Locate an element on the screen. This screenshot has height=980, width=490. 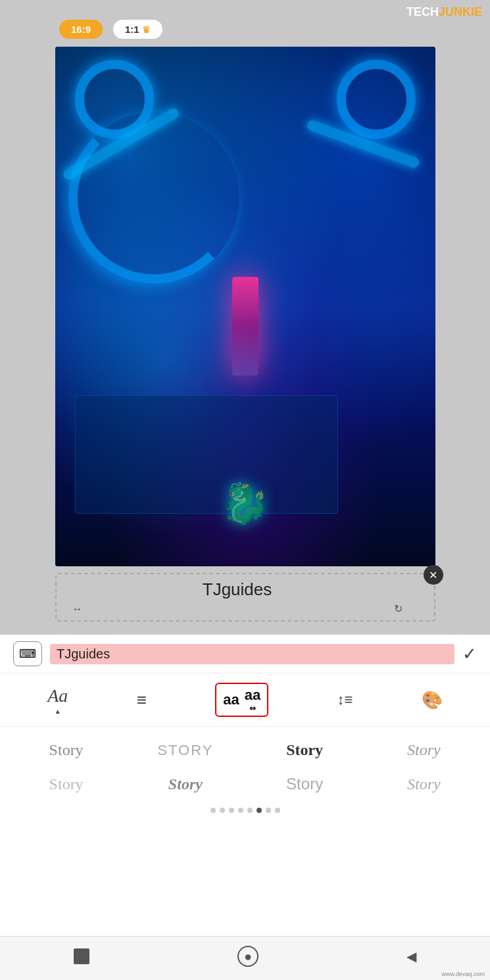
circuit-board is located at coordinates (207, 454).